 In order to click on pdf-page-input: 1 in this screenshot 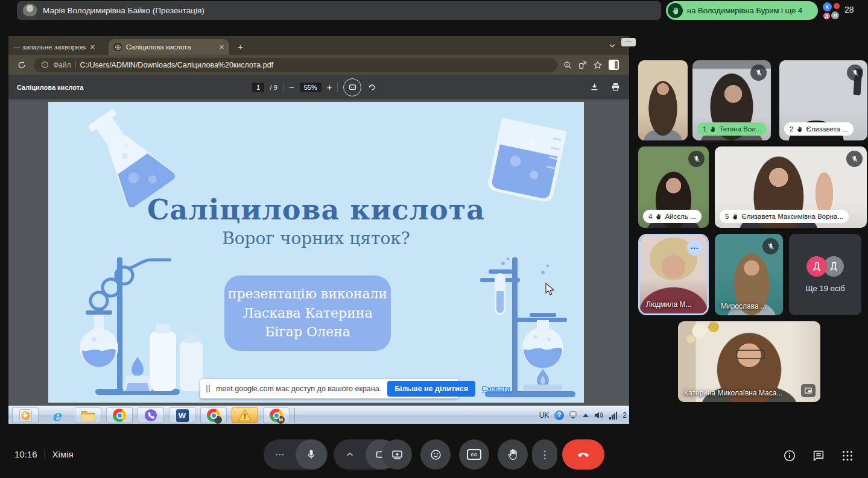, I will do `click(258, 87)`.